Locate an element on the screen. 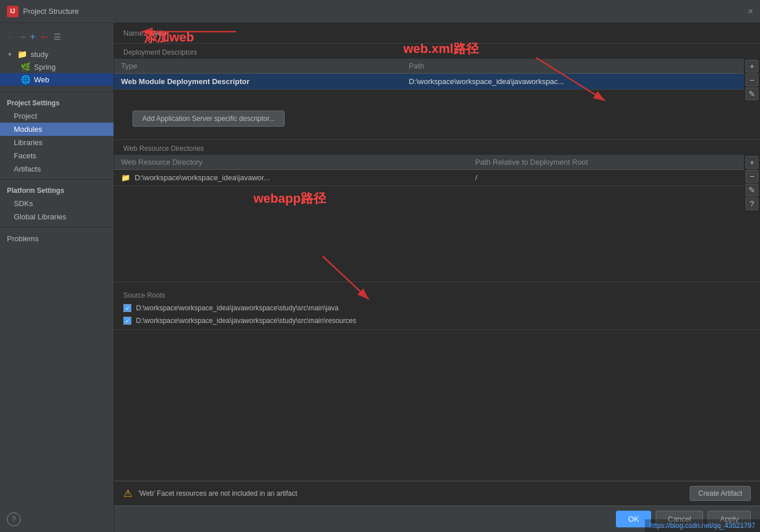  close-button: × is located at coordinates (750, 12).